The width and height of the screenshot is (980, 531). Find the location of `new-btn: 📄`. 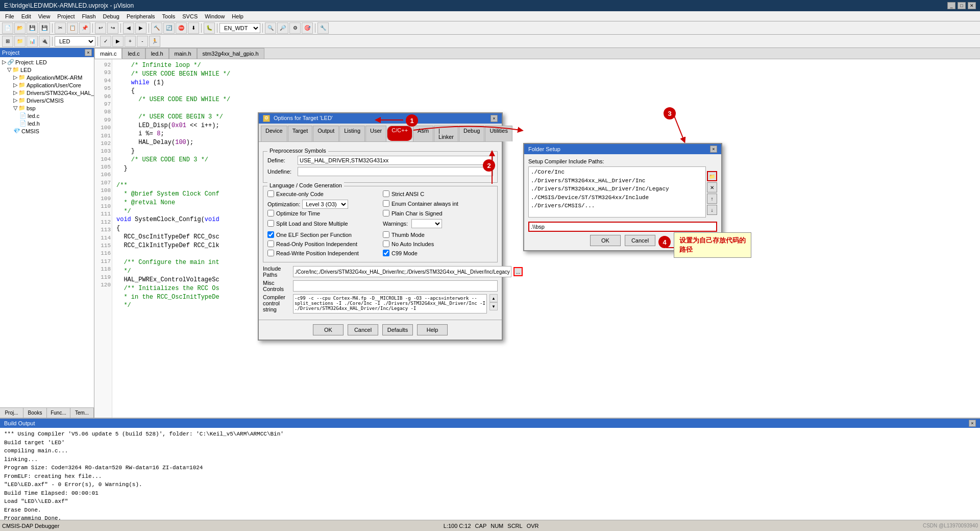

new-btn: 📄 is located at coordinates (8, 28).